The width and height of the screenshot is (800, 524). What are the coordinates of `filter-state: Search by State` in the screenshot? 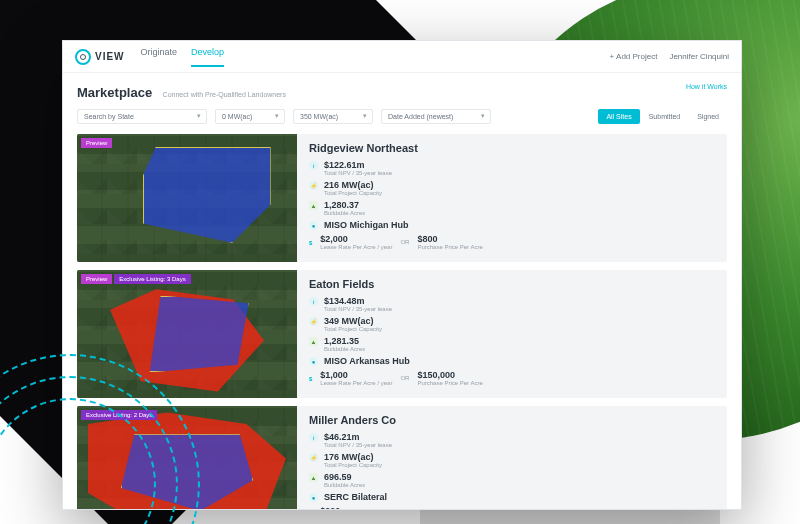 It's located at (142, 116).